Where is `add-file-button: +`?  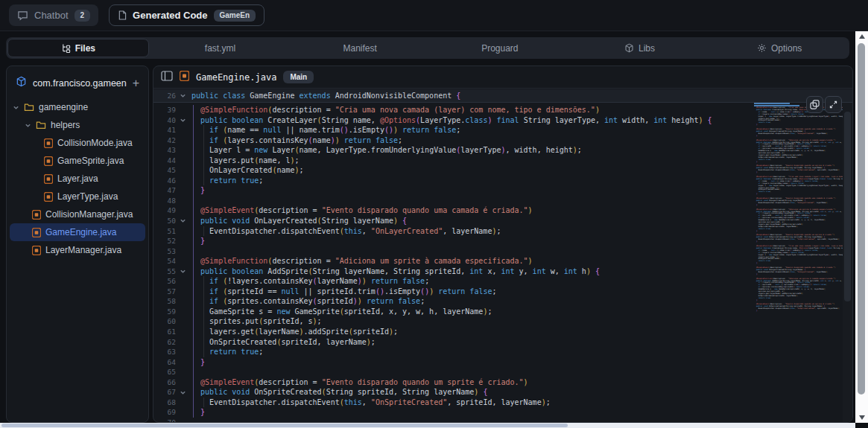 add-file-button: + is located at coordinates (136, 83).